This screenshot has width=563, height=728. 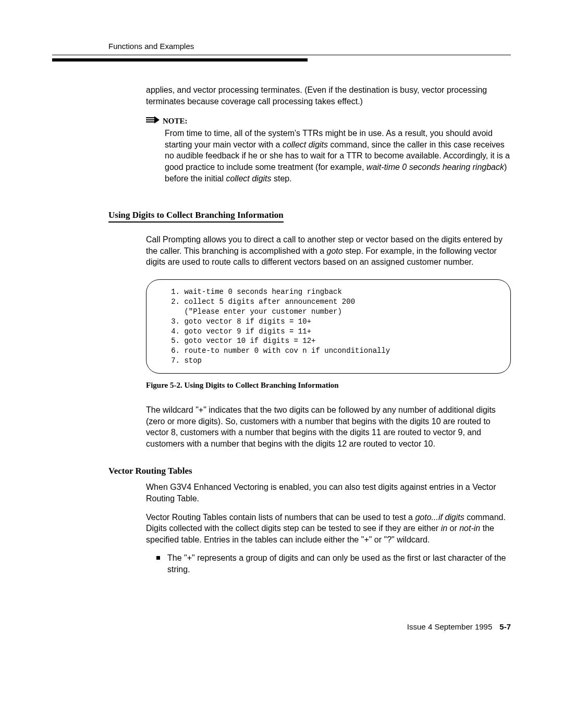 I want to click on s2p2-ital2: in, so click(x=444, y=528).